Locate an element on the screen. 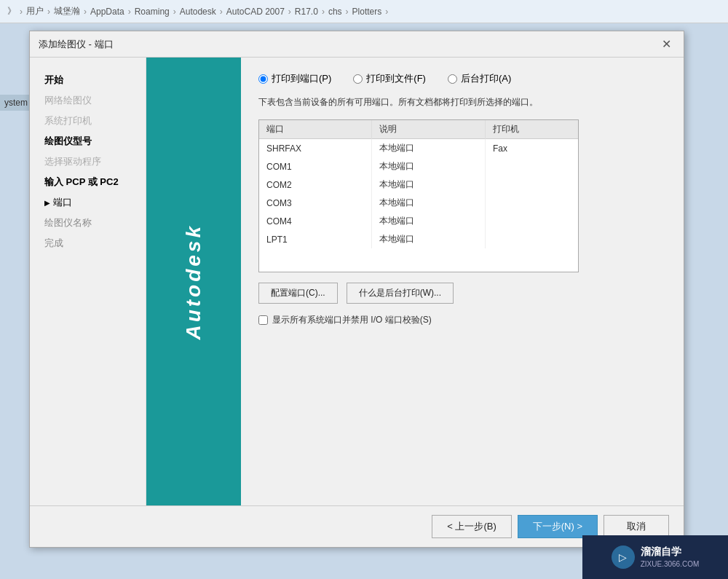 The height and width of the screenshot is (579, 728). prev-button: < 上一步(B) is located at coordinates (472, 527).